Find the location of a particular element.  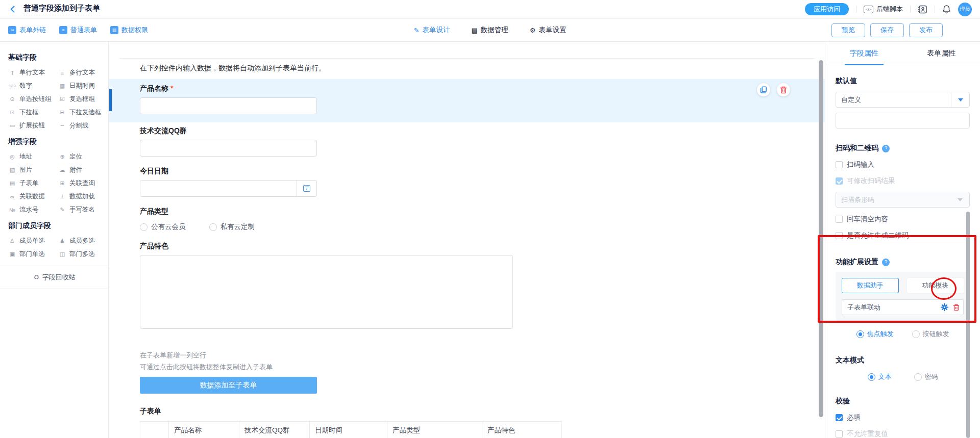

canvas-scrollbar-thumb is located at coordinates (821, 239).